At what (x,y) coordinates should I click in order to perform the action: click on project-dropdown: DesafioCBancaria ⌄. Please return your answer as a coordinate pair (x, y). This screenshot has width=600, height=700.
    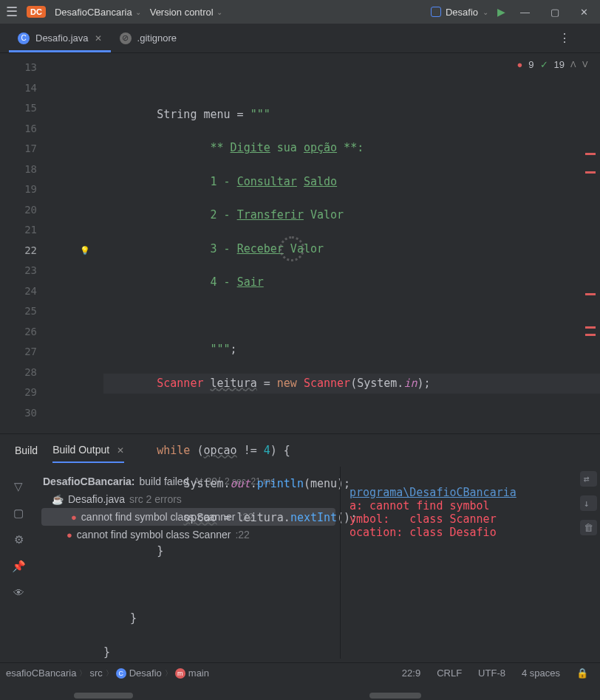
    Looking at the image, I should click on (98, 12).